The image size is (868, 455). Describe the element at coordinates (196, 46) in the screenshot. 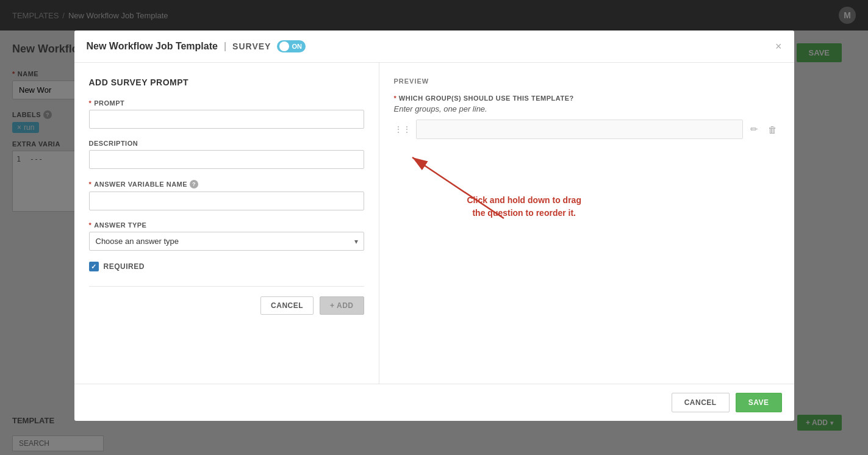

I see `modal-title: New Workflow Job Template | SURVEY ON` at that location.